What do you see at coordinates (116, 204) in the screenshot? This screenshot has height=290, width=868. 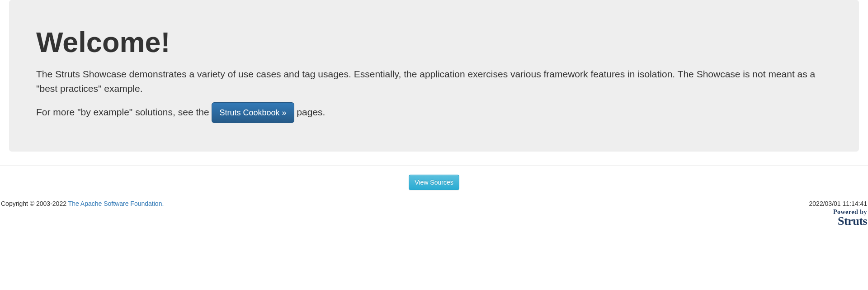 I see `apache-foundation-link: The Apache Software Foundation.` at bounding box center [116, 204].